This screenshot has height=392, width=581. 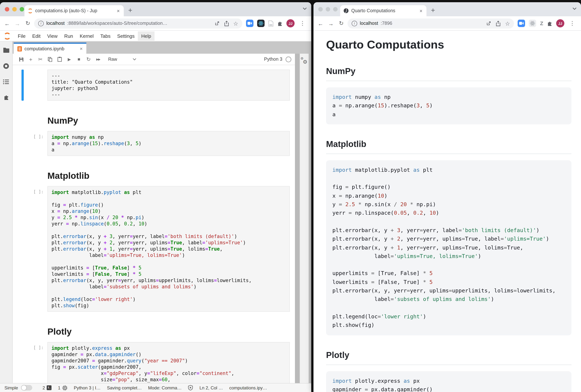 What do you see at coordinates (156, 143) in the screenshot?
I see `code-cell-numpy: [ ]: import numpy as npa = np.arange(15)…` at bounding box center [156, 143].